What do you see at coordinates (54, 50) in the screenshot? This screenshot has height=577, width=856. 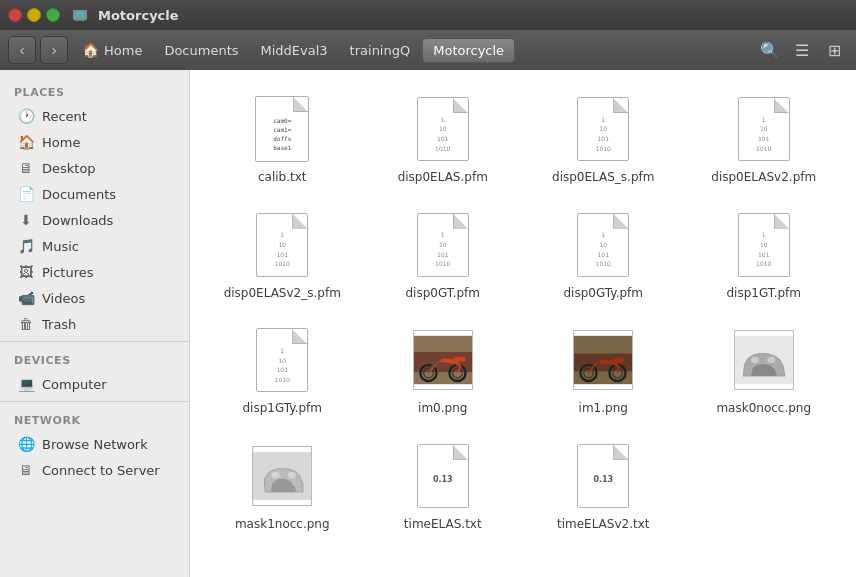 I see `forward-button: ›` at bounding box center [54, 50].